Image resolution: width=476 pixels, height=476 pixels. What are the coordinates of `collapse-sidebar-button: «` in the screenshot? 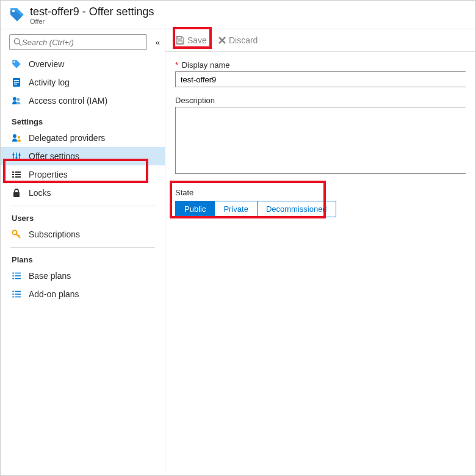 It's located at (157, 43).